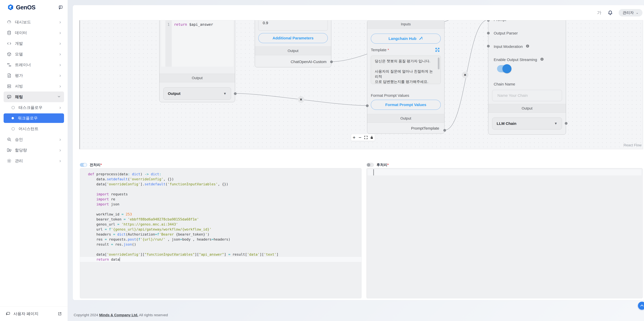 This screenshot has width=644, height=321. Describe the element at coordinates (360, 137) in the screenshot. I see `zoom-out-button: −` at that location.